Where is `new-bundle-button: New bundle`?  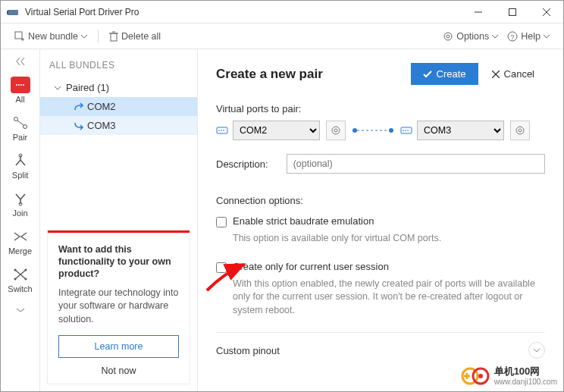 new-bundle-button: New bundle is located at coordinates (51, 36).